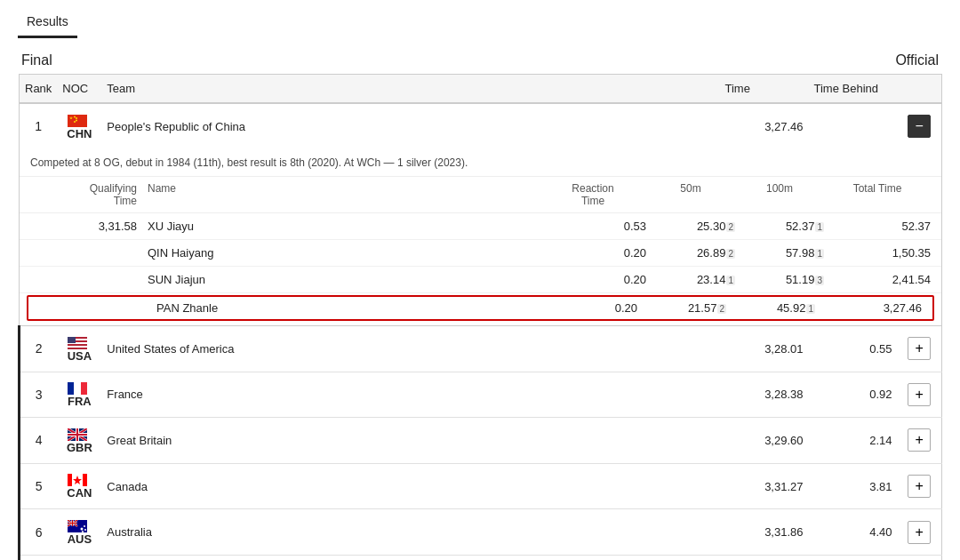 This screenshot has width=960, height=560. Describe the element at coordinates (481, 227) in the screenshot. I see `swimmer-row: 3,31.58 XU Jiayu 0.53 25.302 52.371 52.3…` at that location.